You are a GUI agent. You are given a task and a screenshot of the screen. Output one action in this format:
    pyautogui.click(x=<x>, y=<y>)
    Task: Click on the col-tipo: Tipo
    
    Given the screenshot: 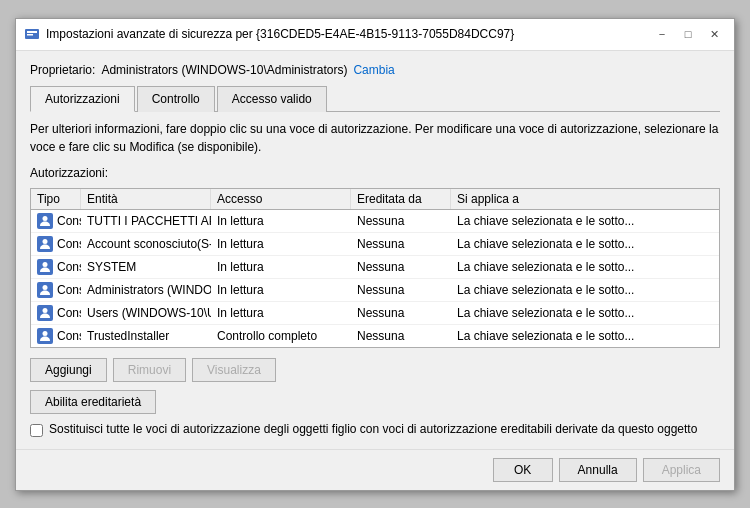 What is the action you would take?
    pyautogui.click(x=56, y=199)
    